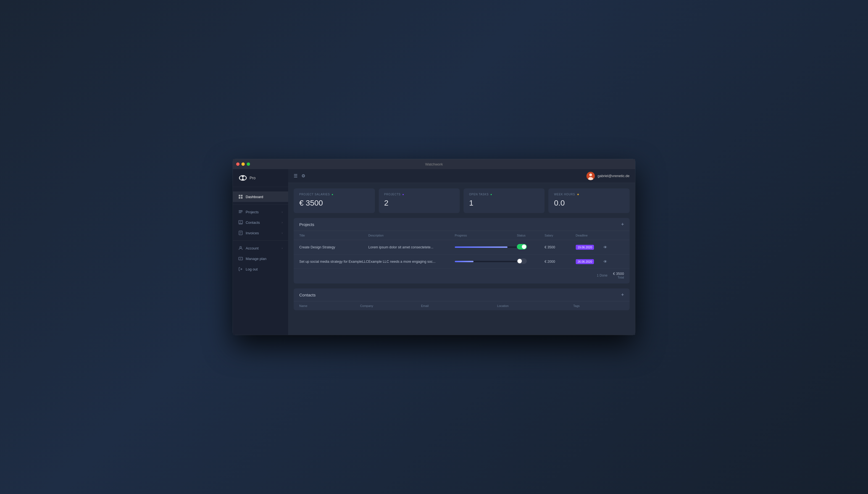  I want to click on purple-indicator-icon: ●, so click(403, 194).